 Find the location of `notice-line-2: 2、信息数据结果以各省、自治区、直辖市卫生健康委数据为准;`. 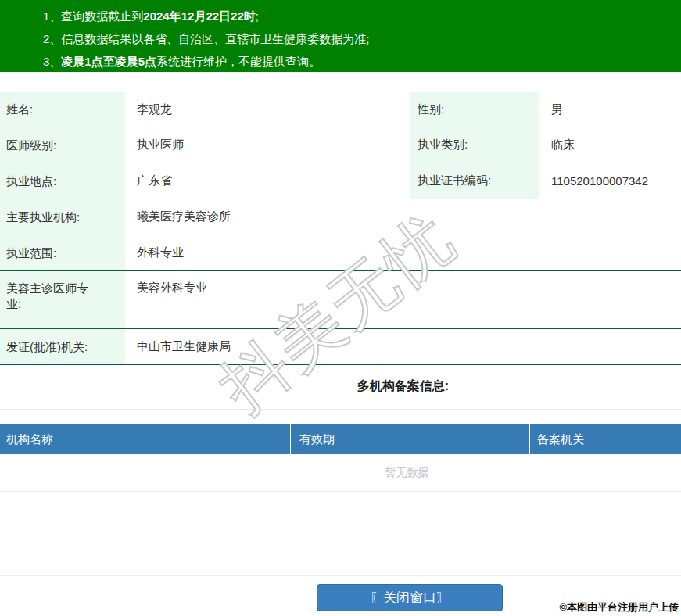

notice-line-2: 2、信息数据结果以各省、自治区、直辖市卫生健康委数据为准; is located at coordinates (354, 39).